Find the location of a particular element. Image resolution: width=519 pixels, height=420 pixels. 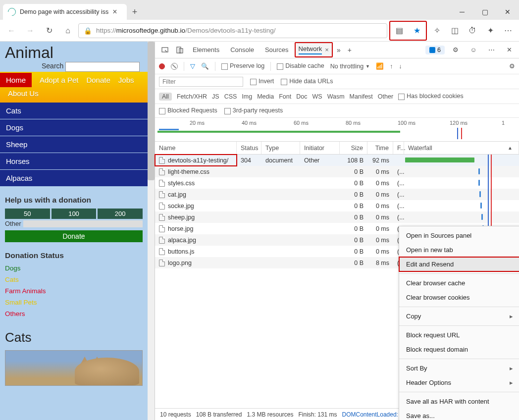

type-filter: Other is located at coordinates (385, 97).